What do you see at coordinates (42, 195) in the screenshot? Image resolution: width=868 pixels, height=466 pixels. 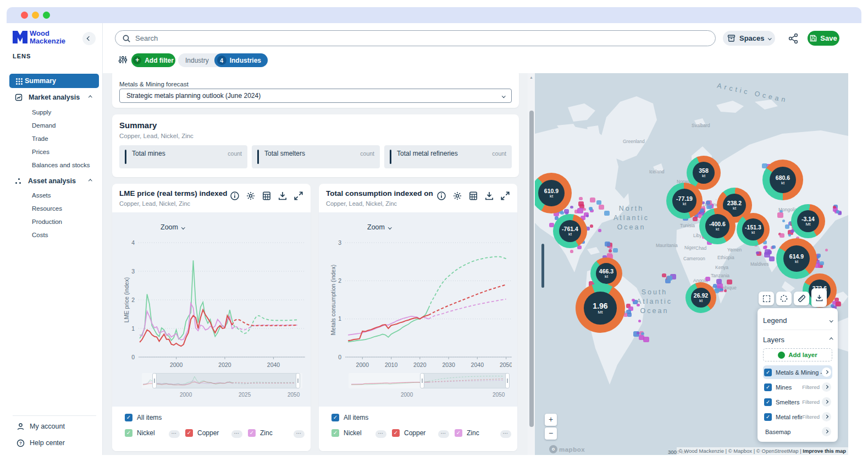 I see `sidebar-item-assets: Assets` at bounding box center [42, 195].